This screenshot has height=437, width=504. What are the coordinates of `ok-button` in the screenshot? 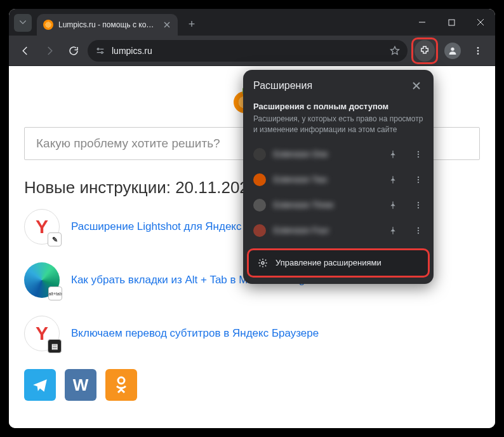 It's located at (121, 385).